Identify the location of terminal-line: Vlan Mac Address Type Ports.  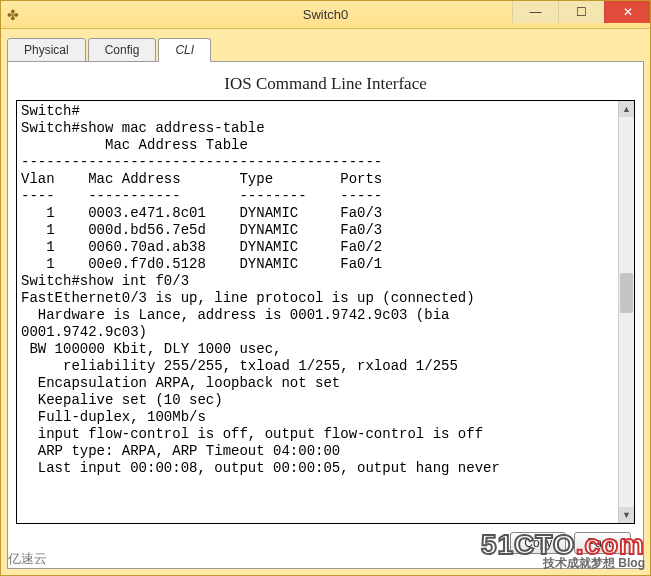
(318, 180).